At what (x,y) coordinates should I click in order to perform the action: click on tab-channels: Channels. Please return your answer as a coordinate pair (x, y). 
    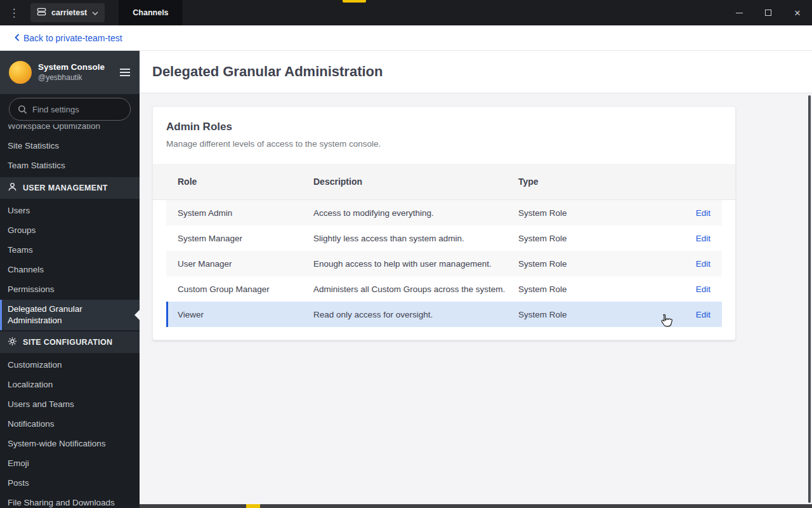
    Looking at the image, I should click on (150, 13).